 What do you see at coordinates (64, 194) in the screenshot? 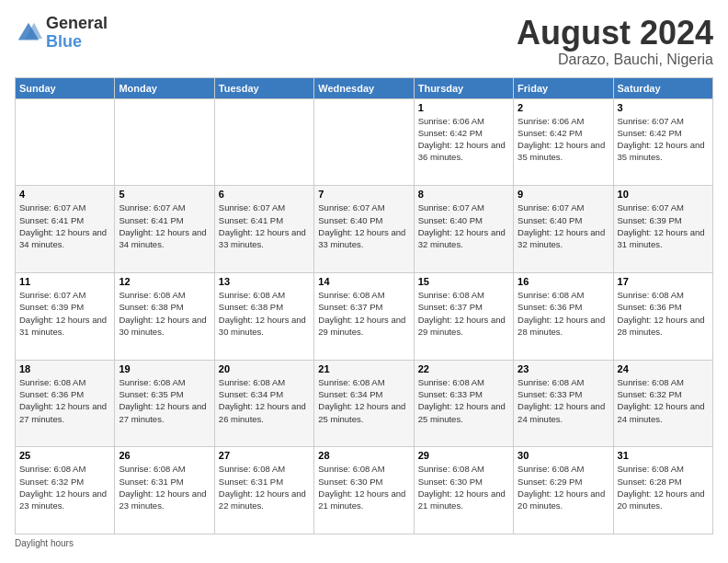
I see `day-number: 4` at bounding box center [64, 194].